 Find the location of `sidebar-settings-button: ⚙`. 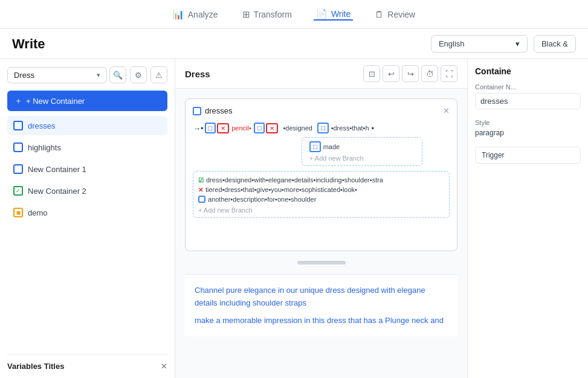

sidebar-settings-button: ⚙ is located at coordinates (138, 75).